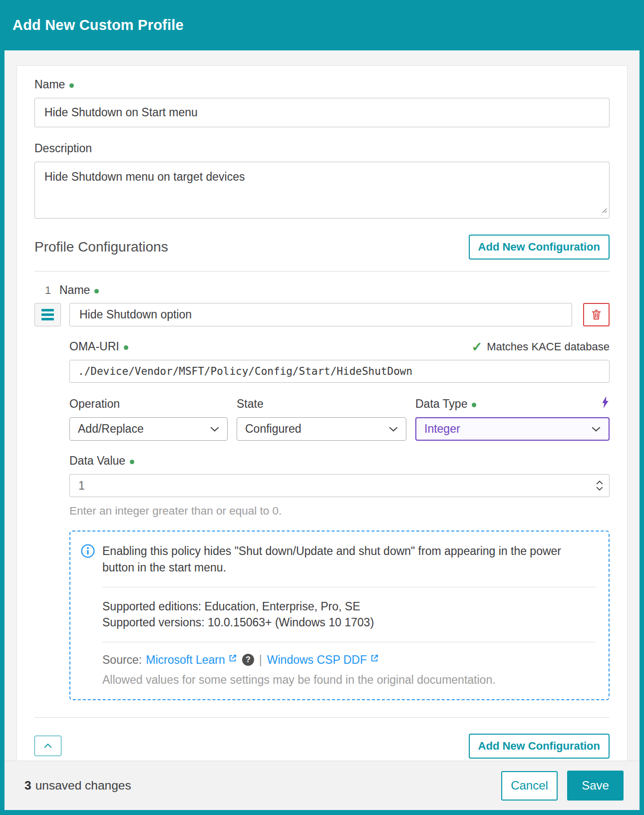  What do you see at coordinates (477, 347) in the screenshot?
I see `check-icon: ✓` at bounding box center [477, 347].